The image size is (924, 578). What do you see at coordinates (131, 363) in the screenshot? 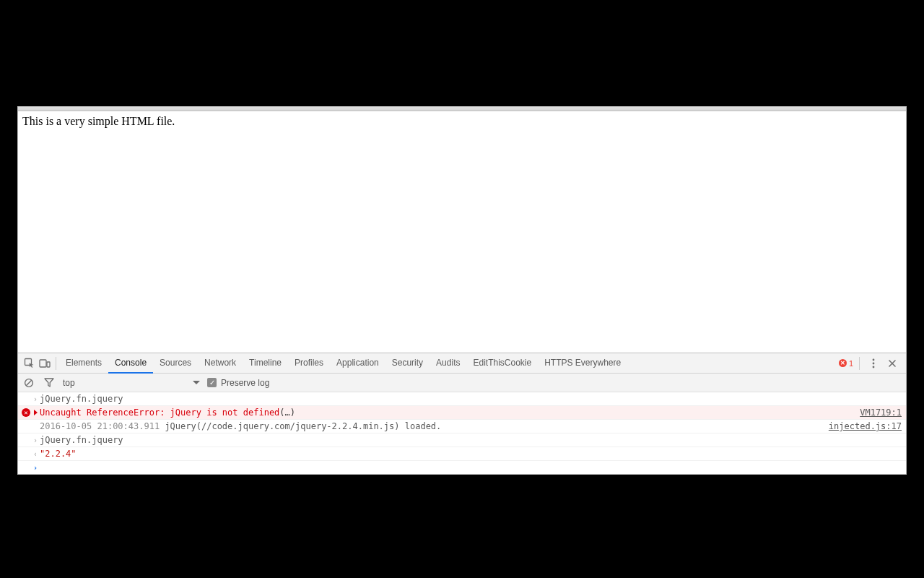
I see `tab-console: Console` at bounding box center [131, 363].